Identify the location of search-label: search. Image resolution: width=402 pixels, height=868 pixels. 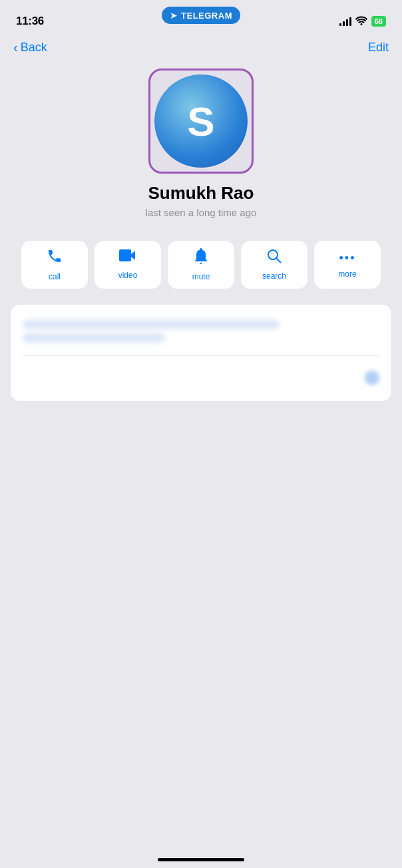
(274, 276).